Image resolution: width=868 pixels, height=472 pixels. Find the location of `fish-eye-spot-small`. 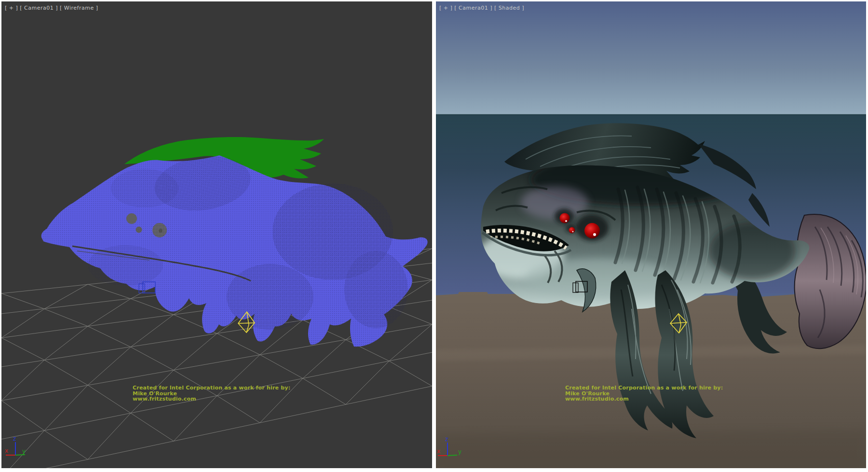

fish-eye-spot-small is located at coordinates (139, 230).